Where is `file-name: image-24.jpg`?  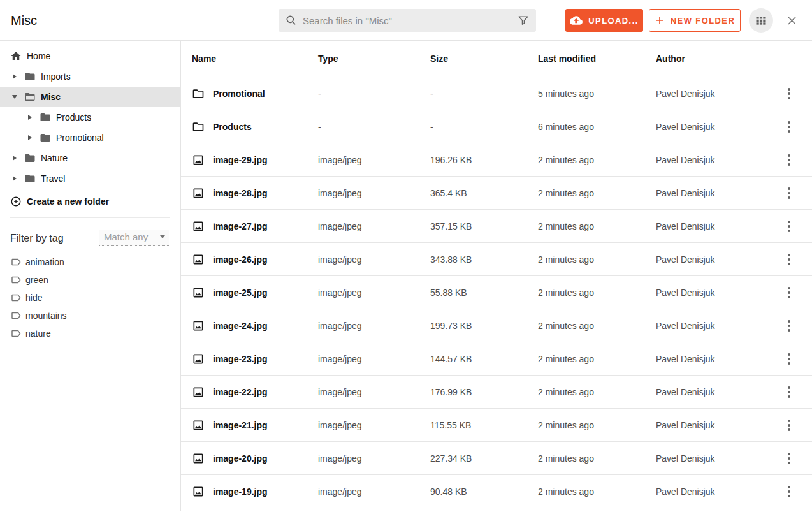 file-name: image-24.jpg is located at coordinates (240, 326).